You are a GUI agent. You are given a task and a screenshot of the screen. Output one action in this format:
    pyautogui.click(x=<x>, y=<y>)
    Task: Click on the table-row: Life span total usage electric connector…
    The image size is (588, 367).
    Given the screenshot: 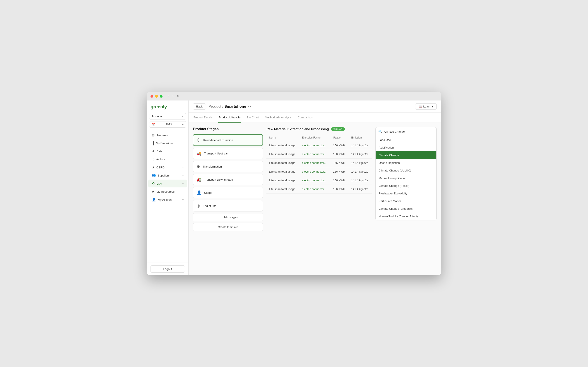 What is the action you would take?
    pyautogui.click(x=319, y=172)
    